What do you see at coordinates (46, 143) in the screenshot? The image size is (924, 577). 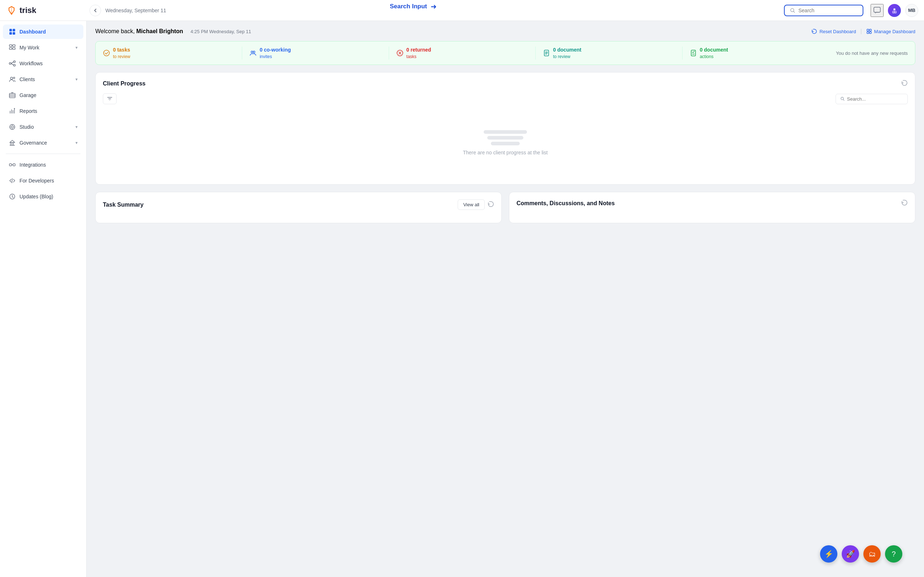 I see `sidebar-label-governance: Governance` at bounding box center [46, 143].